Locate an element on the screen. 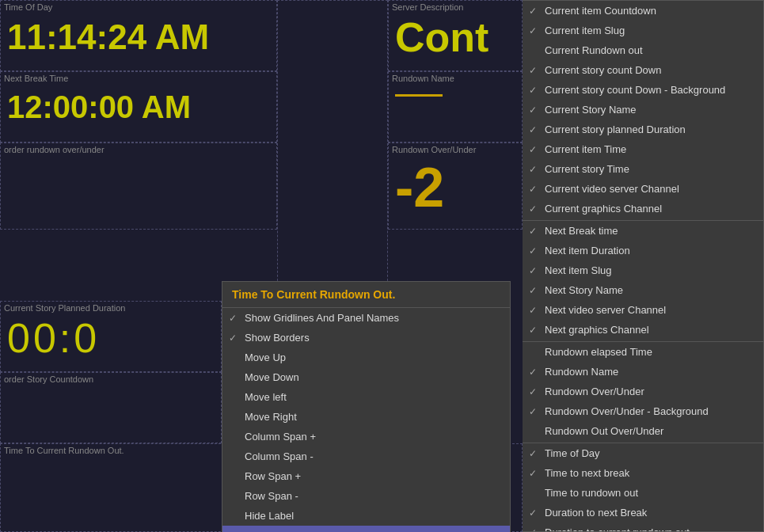 This screenshot has width=764, height=532. left-menu-item-5: Move Right is located at coordinates (366, 416).